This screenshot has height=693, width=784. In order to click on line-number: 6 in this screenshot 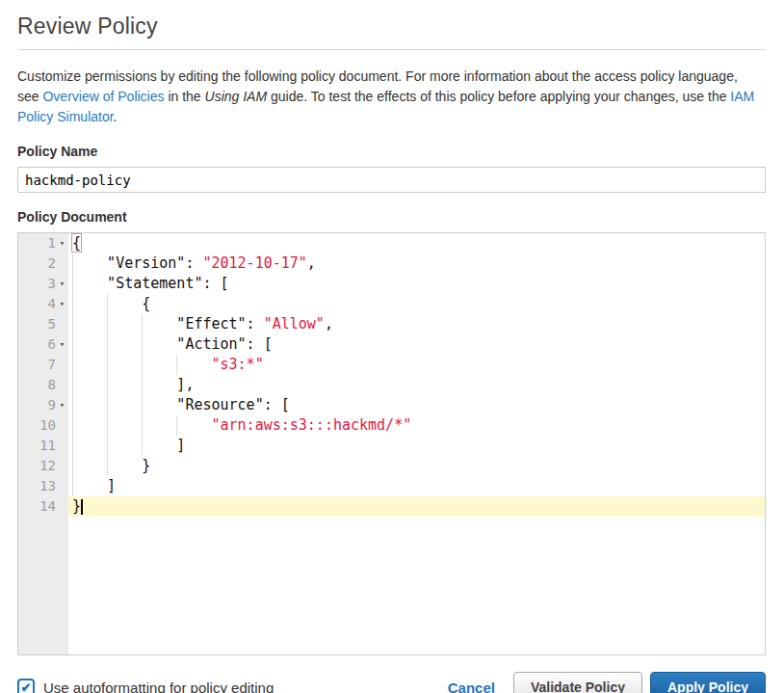, I will do `click(52, 345)`.